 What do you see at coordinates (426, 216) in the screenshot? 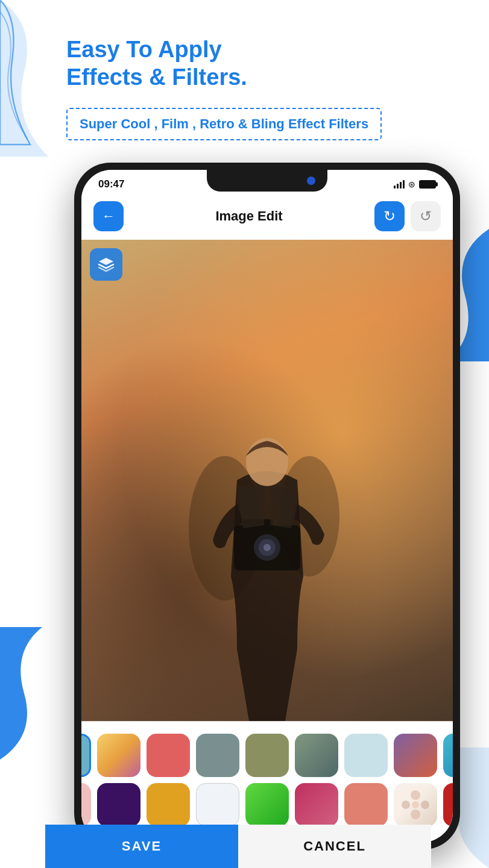
I see `redo-button: ↺` at bounding box center [426, 216].